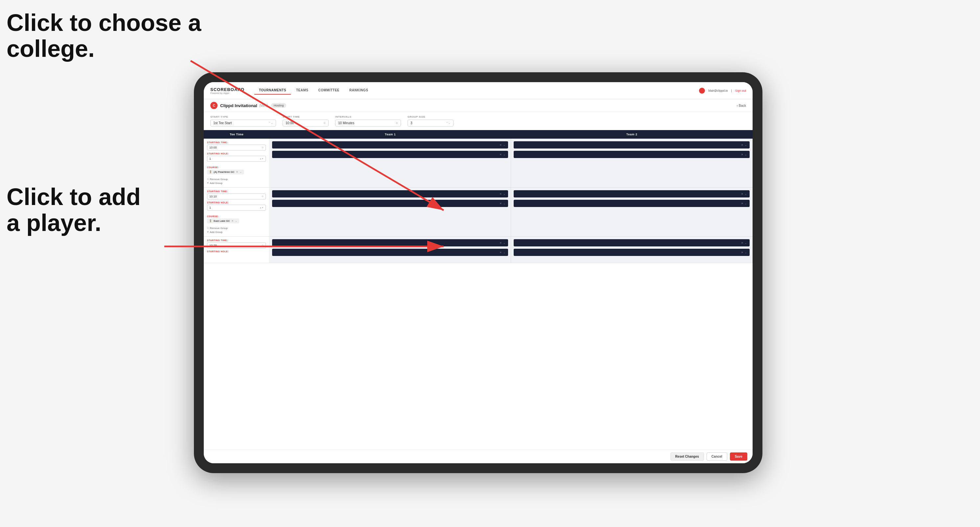  I want to click on player-slot-t1-2-1: ✕ ⌄, so click(390, 194).